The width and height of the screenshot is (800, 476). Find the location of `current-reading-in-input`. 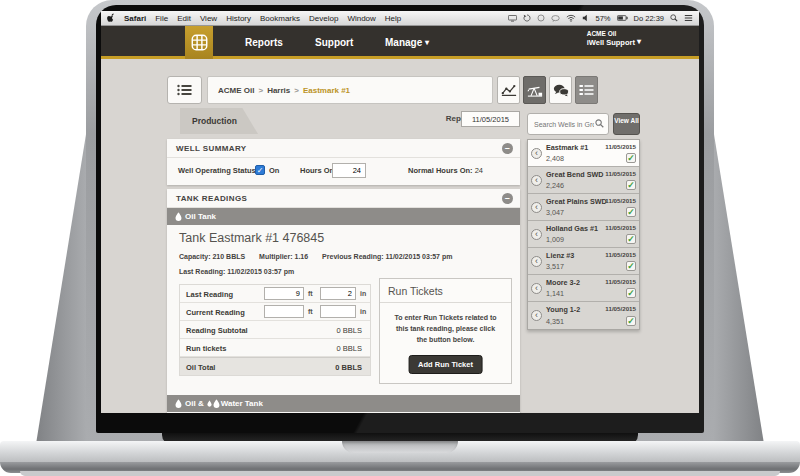

current-reading-in-input is located at coordinates (338, 312).